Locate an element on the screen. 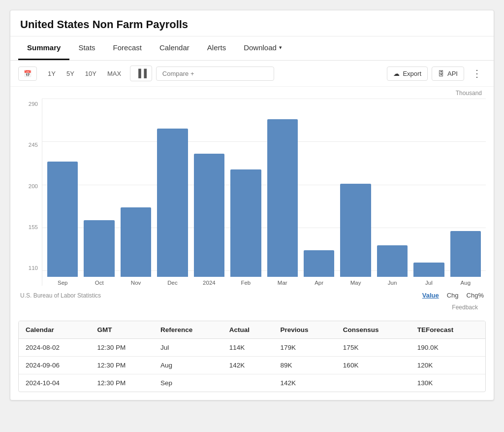  cell-calendar-1: 2024-09-06 is located at coordinates (54, 366).